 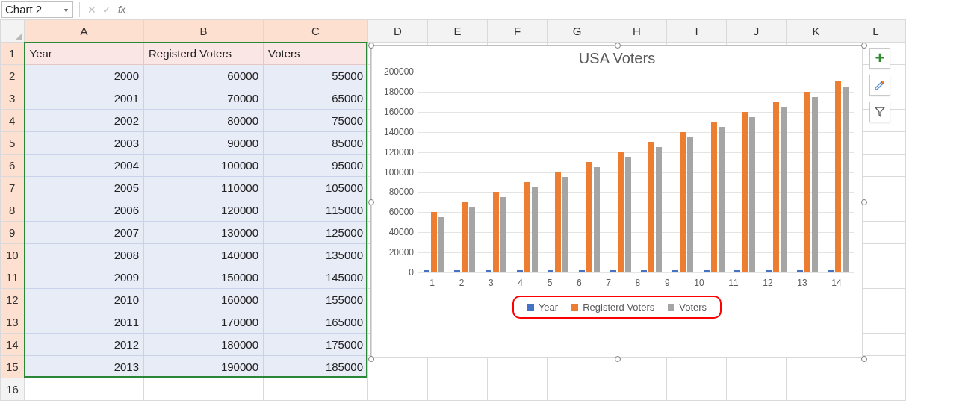 I want to click on cell-F15, so click(x=518, y=367).